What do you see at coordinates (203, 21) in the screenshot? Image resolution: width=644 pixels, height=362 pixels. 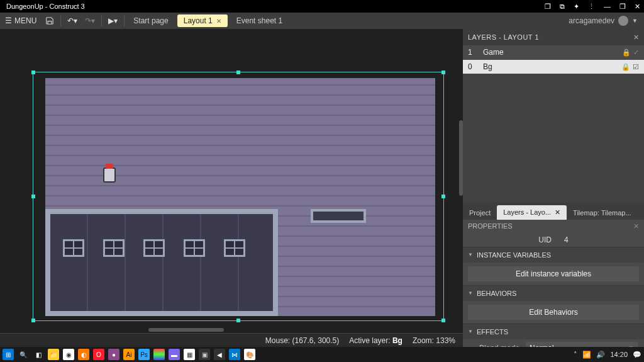 I see `document-tab: Layout 1✕` at bounding box center [203, 21].